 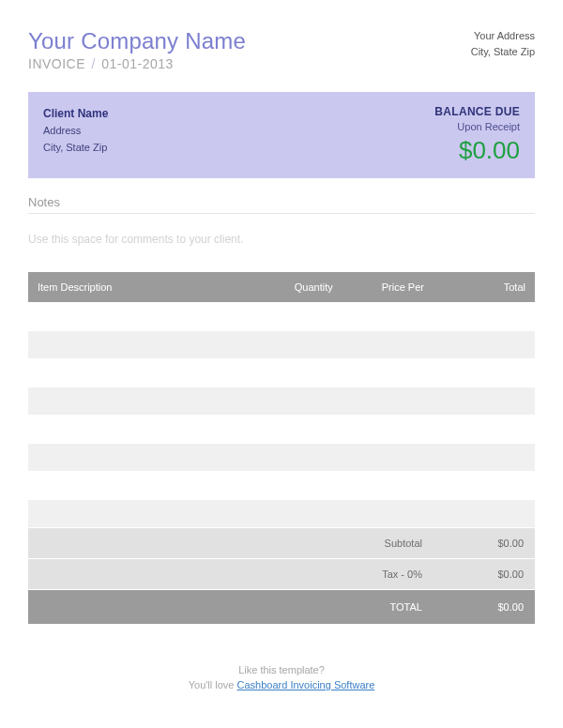 What do you see at coordinates (282, 135) in the screenshot?
I see `client-summary-box: Client Name Address City, State Zip BALA…` at bounding box center [282, 135].